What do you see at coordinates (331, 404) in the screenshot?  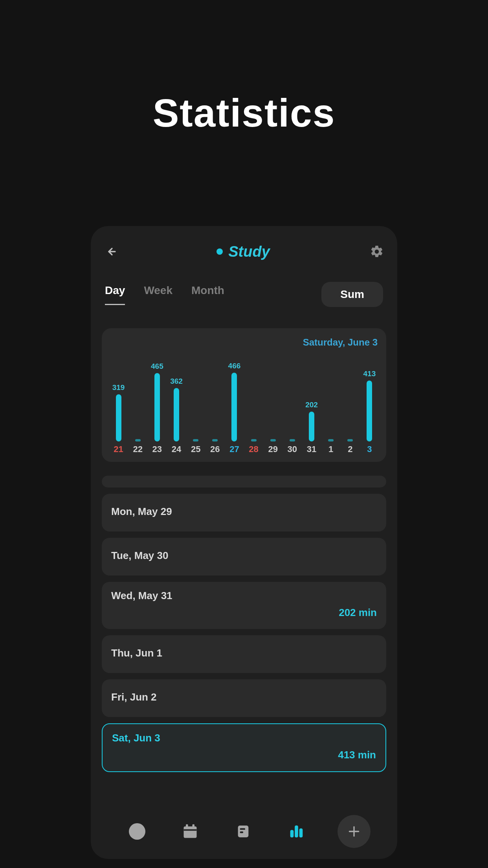 I see `chart-bar: 1` at bounding box center [331, 404].